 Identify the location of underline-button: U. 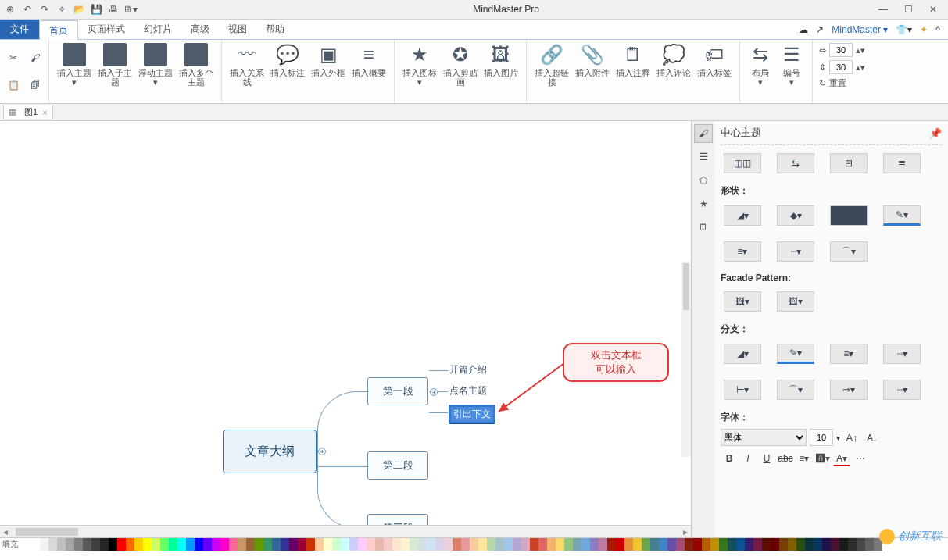
(767, 458).